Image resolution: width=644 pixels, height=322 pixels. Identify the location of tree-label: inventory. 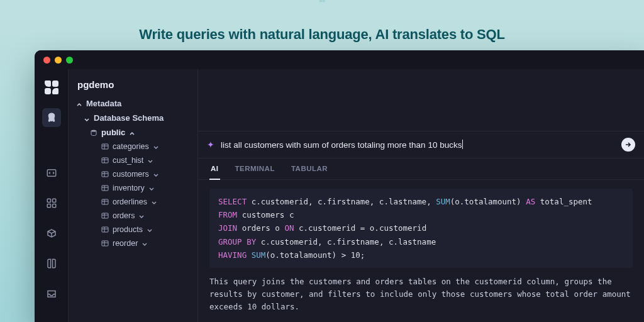
(128, 188).